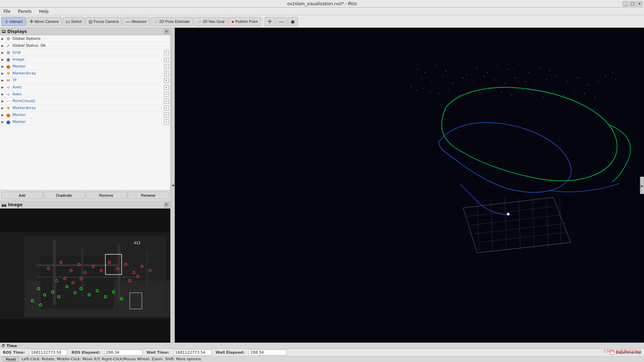 This screenshot has width=644, height=362. Describe the element at coordinates (281, 21) in the screenshot. I see `toolbar-extra-2: —` at that location.